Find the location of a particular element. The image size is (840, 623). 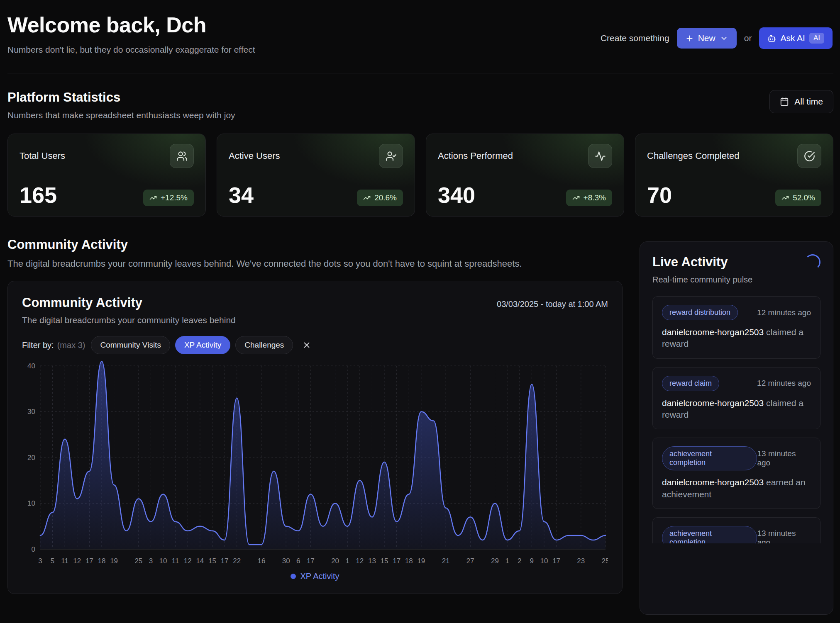

filter-chips: Community VisitsXP ActivityChallenges is located at coordinates (192, 345).